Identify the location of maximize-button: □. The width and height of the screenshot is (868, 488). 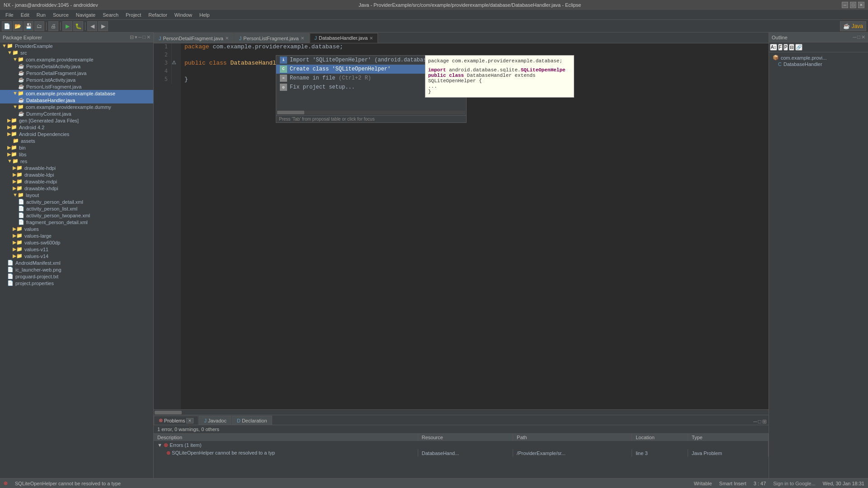
(853, 5).